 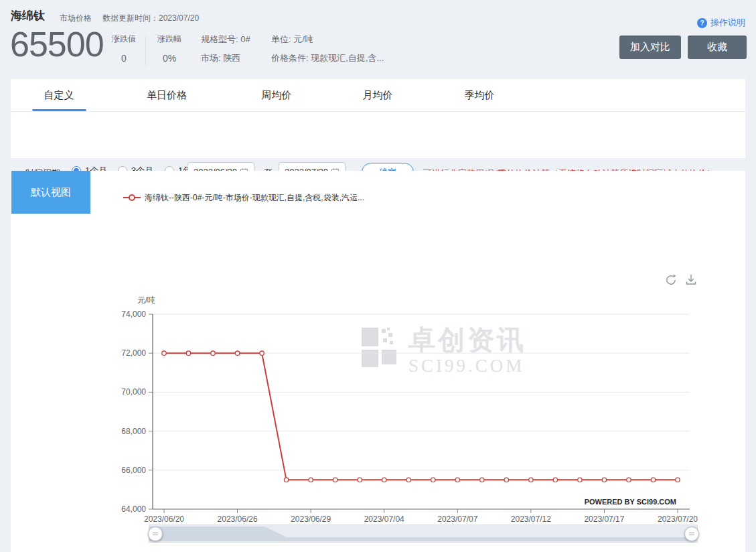 What do you see at coordinates (169, 39) in the screenshot?
I see `change-pct-label: 涨跌幅` at bounding box center [169, 39].